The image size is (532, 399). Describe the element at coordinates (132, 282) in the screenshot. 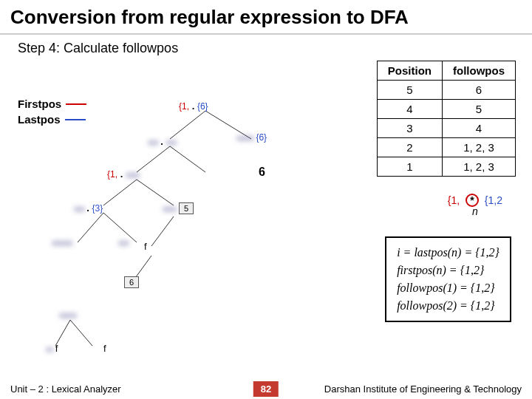

I see `box: 6` at that location.